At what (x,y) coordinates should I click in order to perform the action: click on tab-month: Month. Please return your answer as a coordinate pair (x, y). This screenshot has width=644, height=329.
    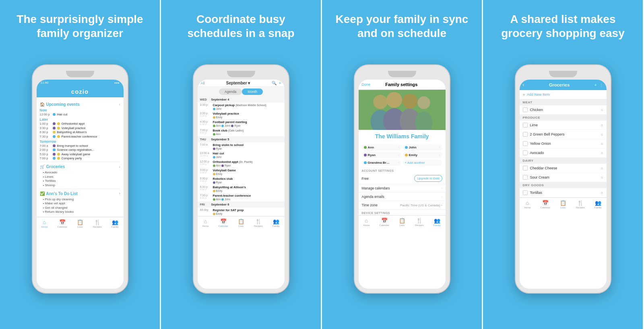
    Looking at the image, I should click on (252, 92).